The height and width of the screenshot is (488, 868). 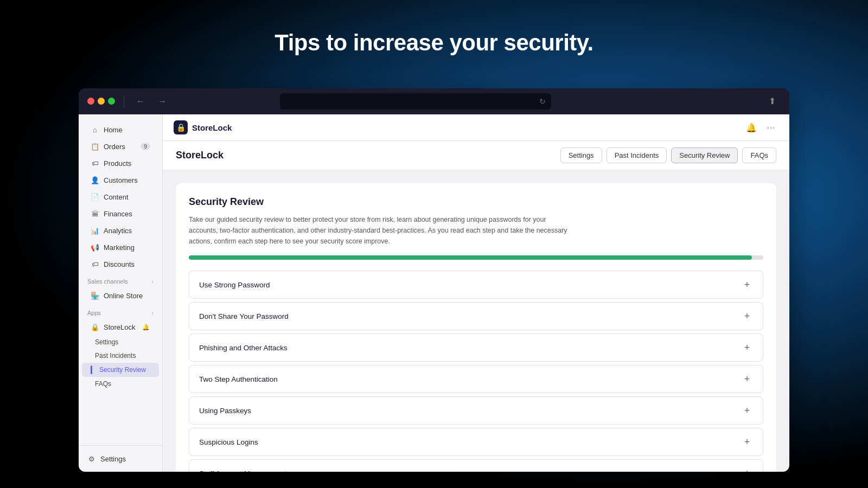 I want to click on more-options-button: ⋯, so click(x=771, y=127).